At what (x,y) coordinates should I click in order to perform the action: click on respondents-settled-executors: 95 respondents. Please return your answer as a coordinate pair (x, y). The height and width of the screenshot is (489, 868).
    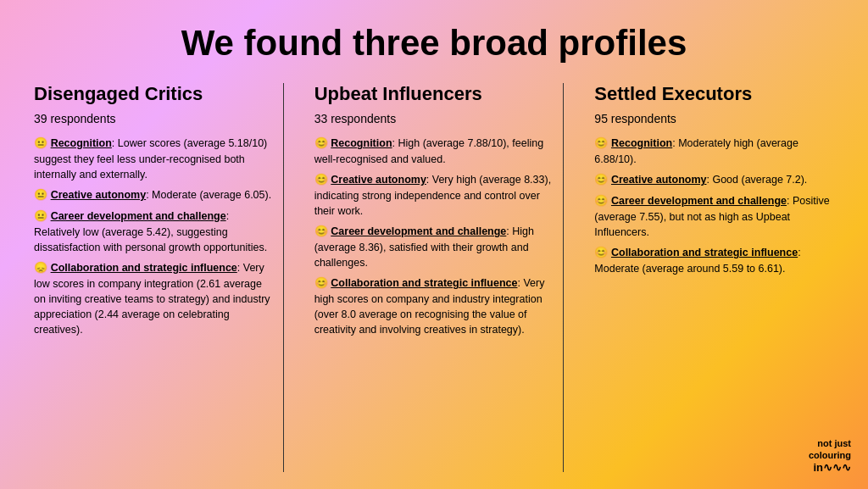
    Looking at the image, I should click on (714, 119).